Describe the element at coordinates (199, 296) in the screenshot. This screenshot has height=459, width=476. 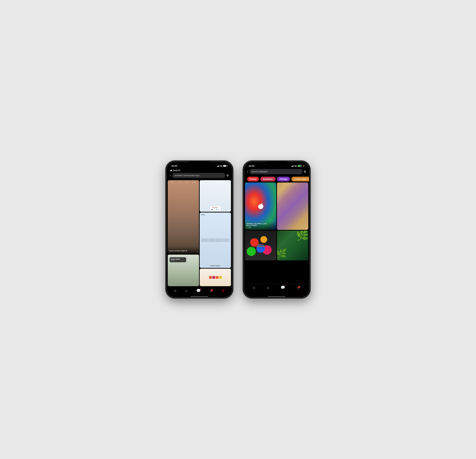
I see `home-indicator` at that location.